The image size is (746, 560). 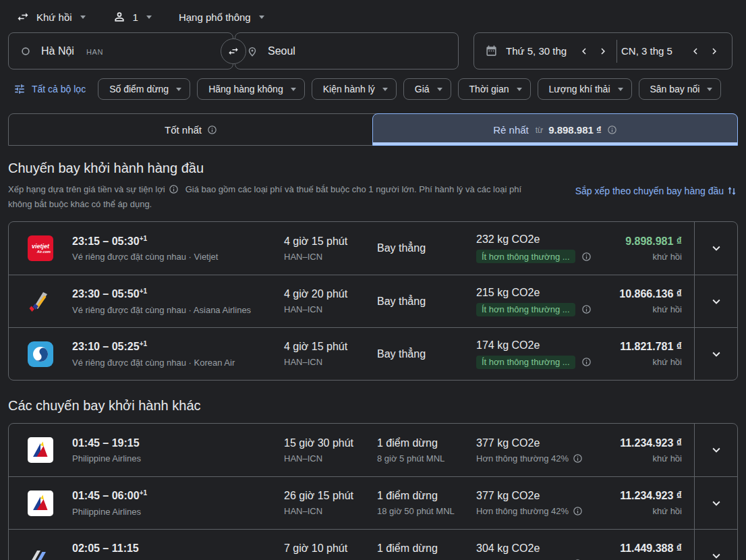 I want to click on booking-info: Vé riêng được đặt cùng nhau · Asiana Air…, so click(x=178, y=310).